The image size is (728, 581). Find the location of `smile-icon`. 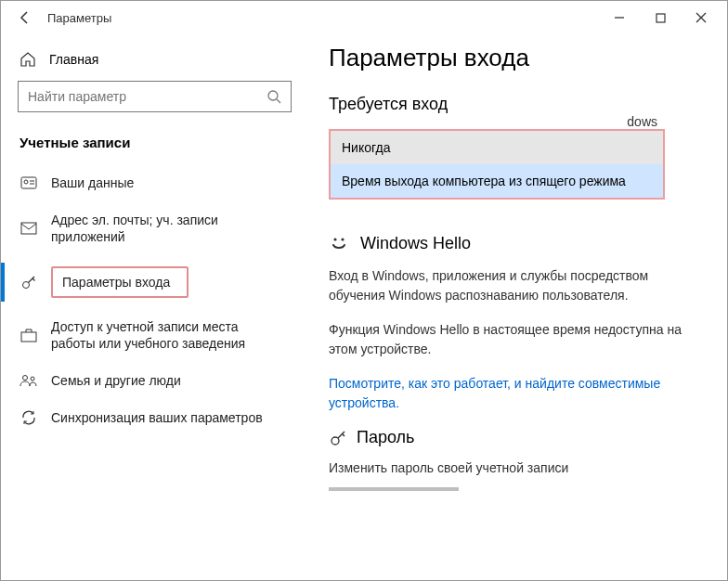

smile-icon is located at coordinates (339, 243).